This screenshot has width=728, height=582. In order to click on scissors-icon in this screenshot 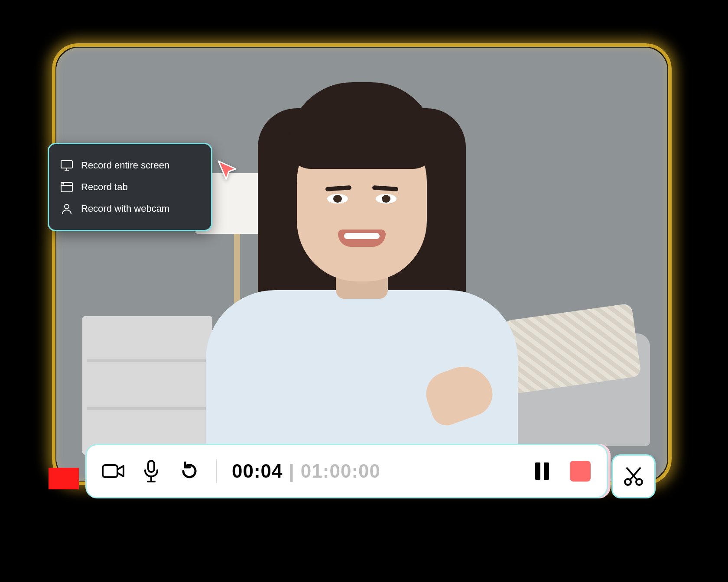, I will do `click(634, 476)`.